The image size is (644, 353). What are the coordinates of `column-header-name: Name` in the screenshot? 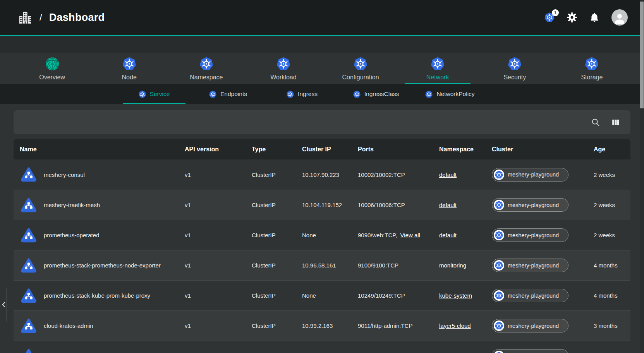 It's located at (102, 149).